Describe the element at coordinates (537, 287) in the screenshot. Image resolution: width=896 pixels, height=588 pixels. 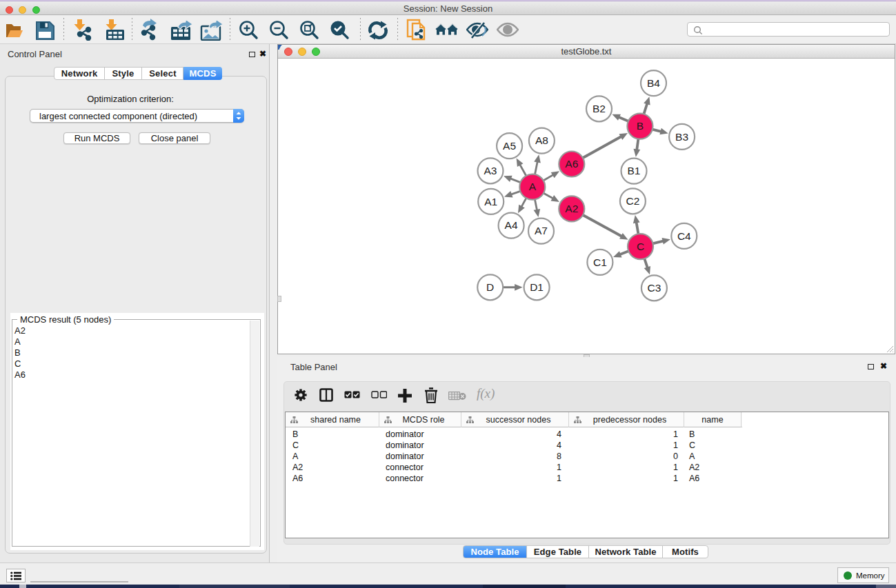
I see `svg-text: D1` at that location.